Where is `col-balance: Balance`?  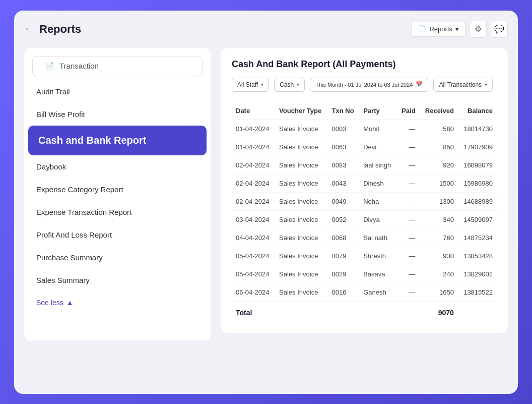
col-balance: Balance is located at coordinates (478, 111).